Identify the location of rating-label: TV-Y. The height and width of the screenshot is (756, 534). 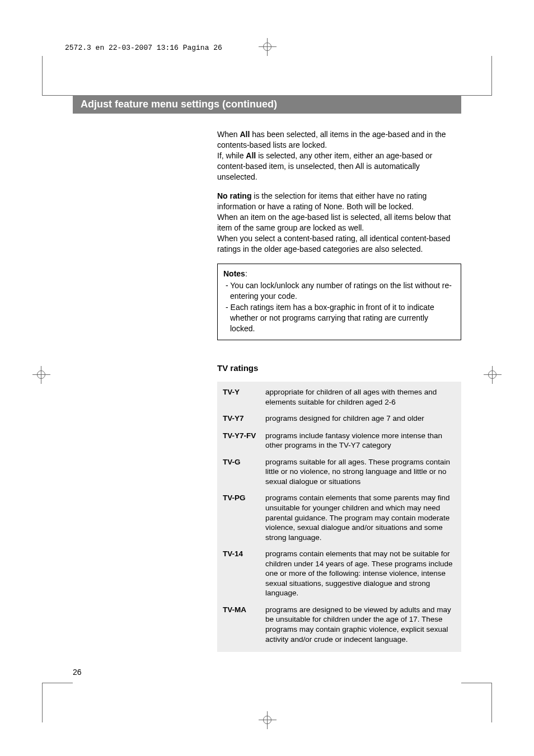
(244, 397).